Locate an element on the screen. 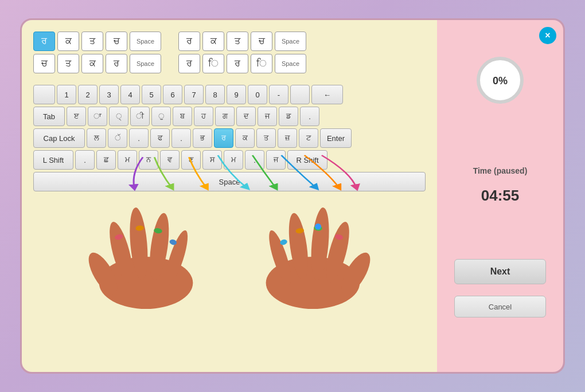 The height and width of the screenshot is (392, 585). key-g: . is located at coordinates (181, 138).